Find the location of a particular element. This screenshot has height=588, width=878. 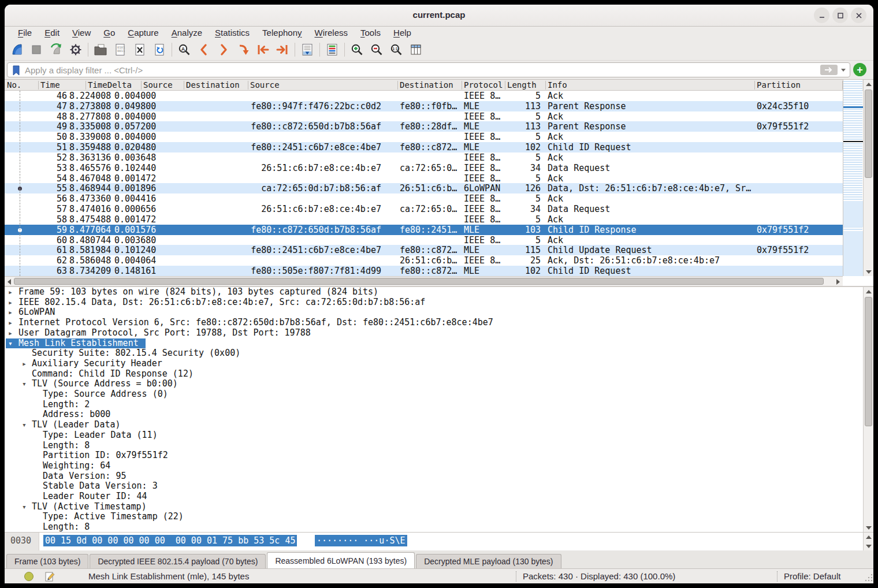

restart-capture-button is located at coordinates (56, 50).